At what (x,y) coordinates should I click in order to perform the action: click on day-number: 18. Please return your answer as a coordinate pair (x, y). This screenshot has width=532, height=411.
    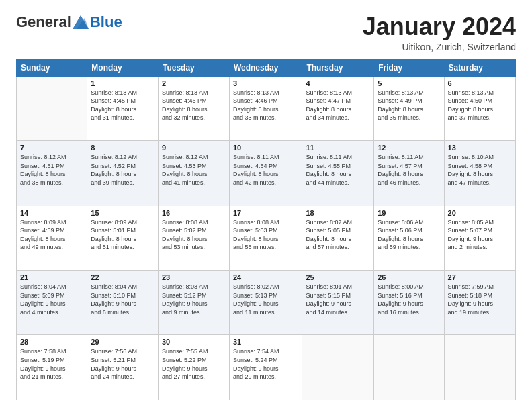
    Looking at the image, I should click on (338, 213).